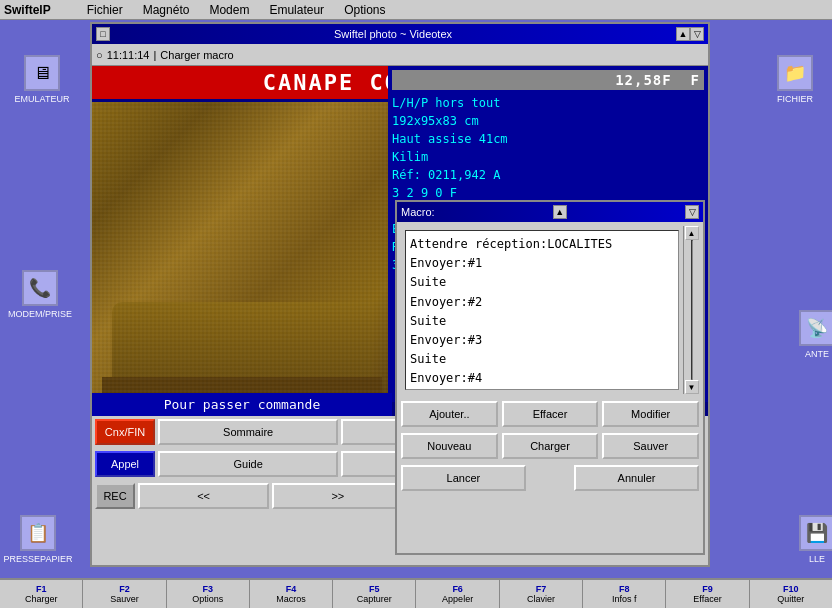 The width and height of the screenshot is (832, 608). Describe the element at coordinates (691, 310) in the screenshot. I see `macro-scrollbar: ▲ ▼` at that location.